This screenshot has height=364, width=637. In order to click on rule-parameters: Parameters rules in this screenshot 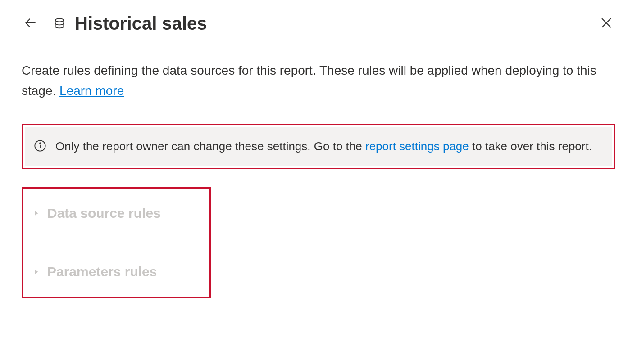, I will do `click(116, 272)`.